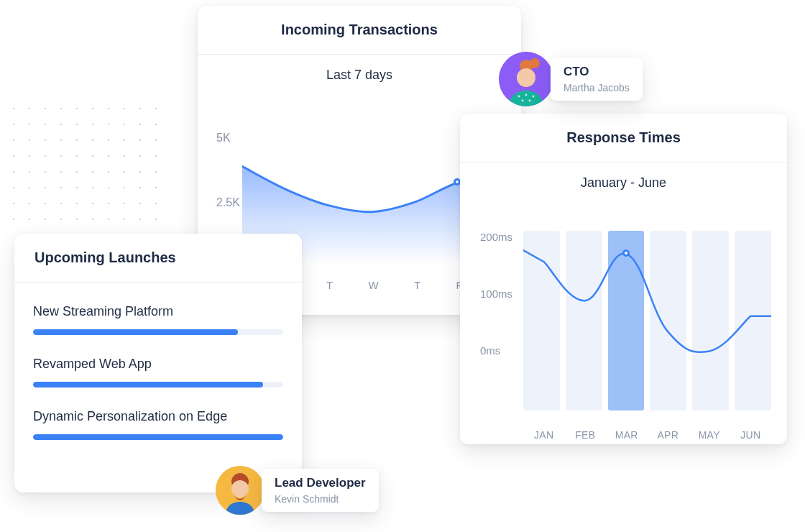 Image resolution: width=805 pixels, height=532 pixels. Describe the element at coordinates (88, 165) in the screenshot. I see `decorative-dot-grid` at that location.